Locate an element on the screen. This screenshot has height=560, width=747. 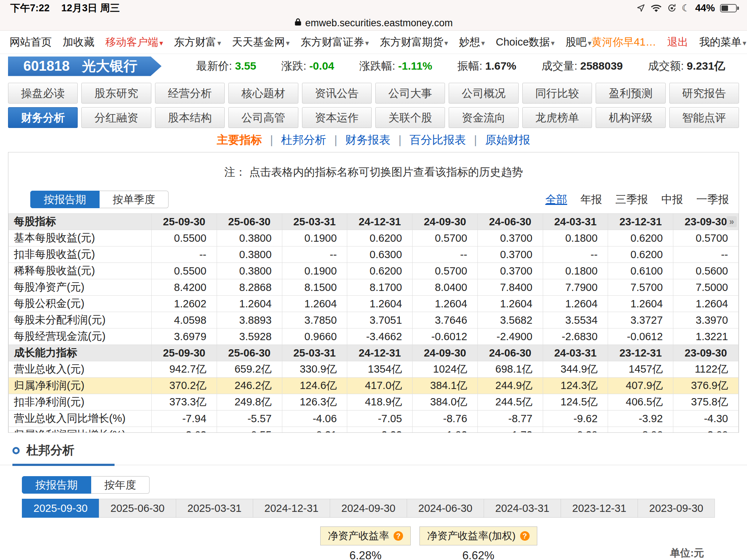
roe-box: 净资产收益率(加权)?6.62% is located at coordinates (479, 543).